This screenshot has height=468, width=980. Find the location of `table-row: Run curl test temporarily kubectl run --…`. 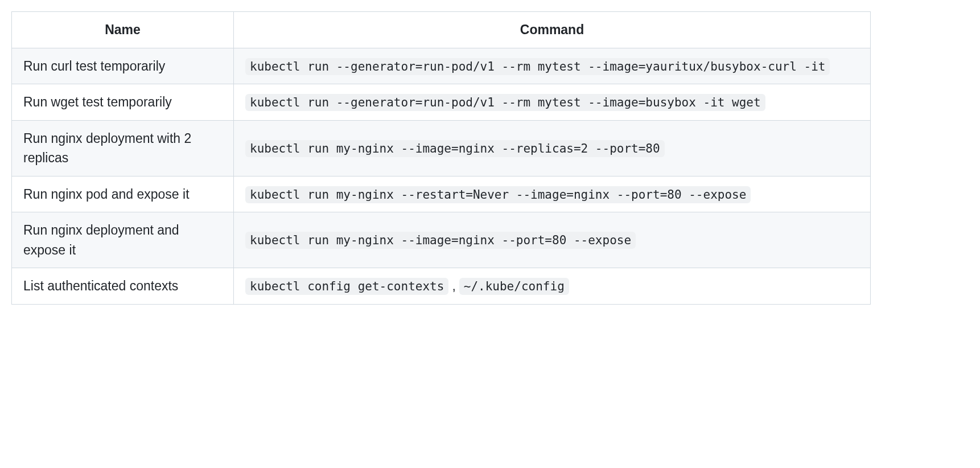

table-row: Run curl test temporarily kubectl run --… is located at coordinates (442, 66).